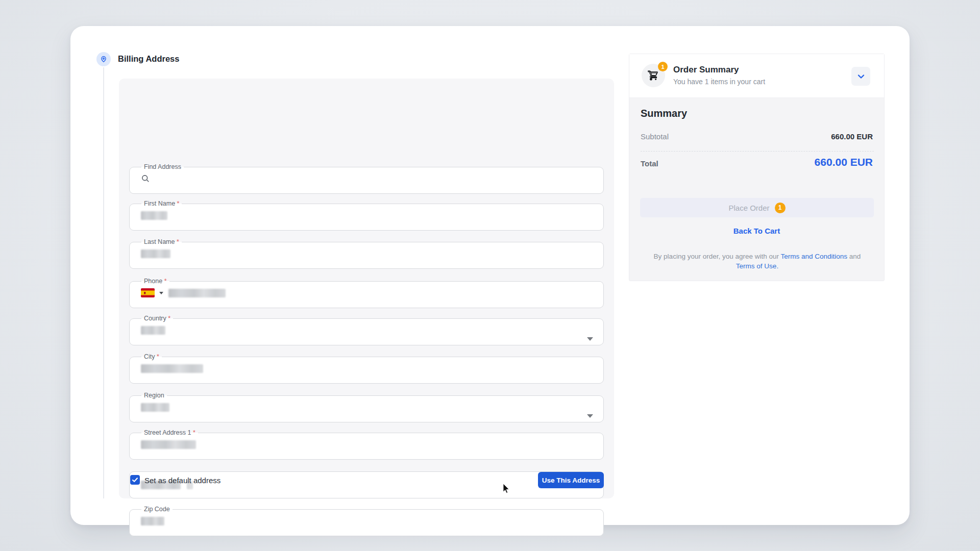  Describe the element at coordinates (366, 485) in the screenshot. I see `street-address-2-field` at that location.